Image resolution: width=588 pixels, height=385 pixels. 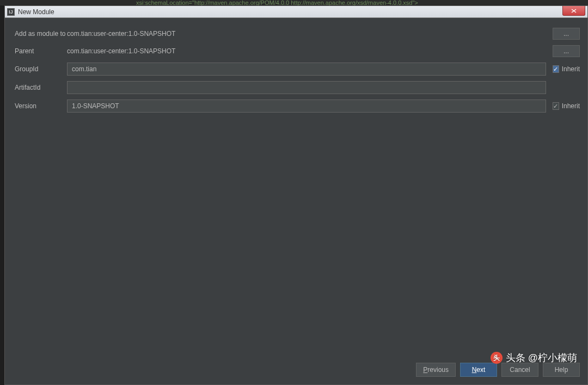 What do you see at coordinates (41, 51) in the screenshot?
I see `parent-label: Parent` at bounding box center [41, 51].